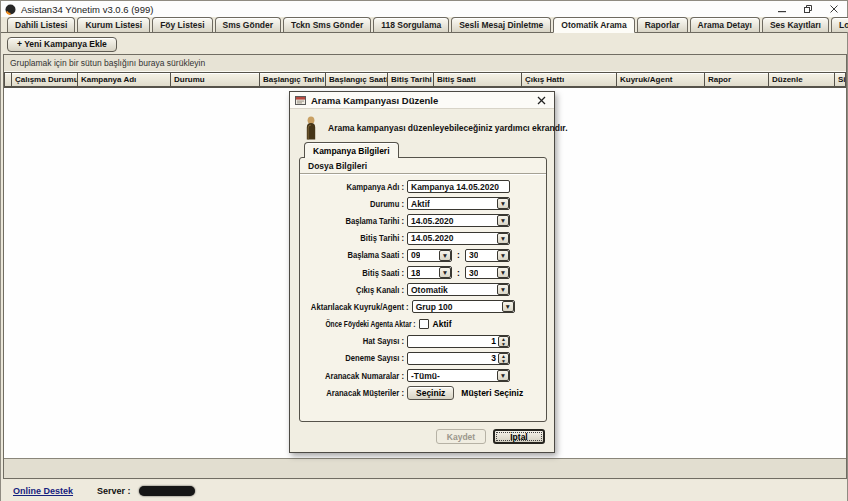  Describe the element at coordinates (424, 9) in the screenshot. I see `title-bar: Asistan34 Yönetim v3.0.6 (999)` at that location.